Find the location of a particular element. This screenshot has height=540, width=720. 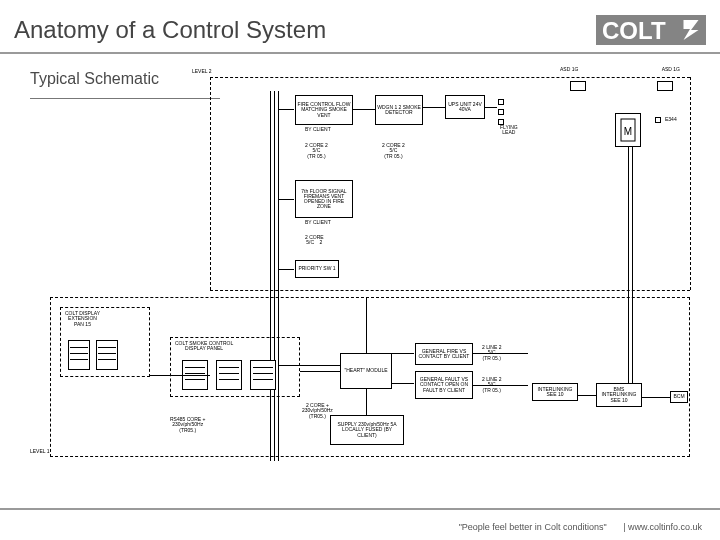

box-fire-control: FIRE CONTROL FLOW MATCHING SMOKE VENT is located at coordinates (324, 110).